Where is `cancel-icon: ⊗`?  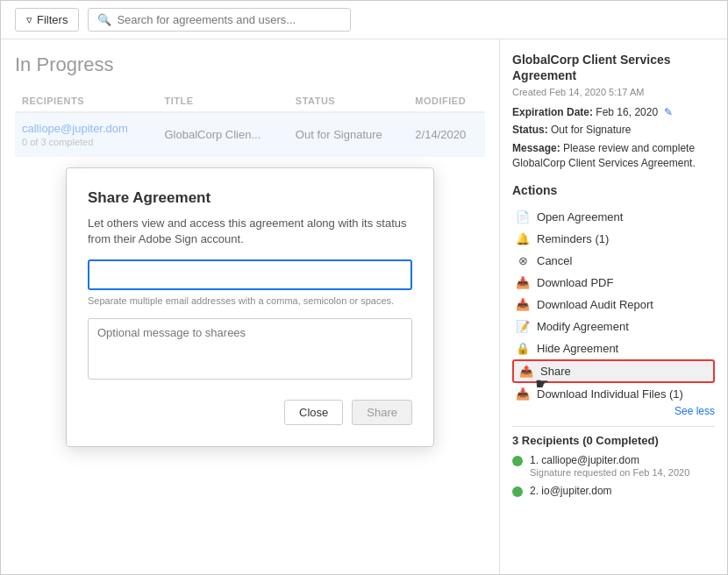
cancel-icon: ⊗ is located at coordinates (523, 261).